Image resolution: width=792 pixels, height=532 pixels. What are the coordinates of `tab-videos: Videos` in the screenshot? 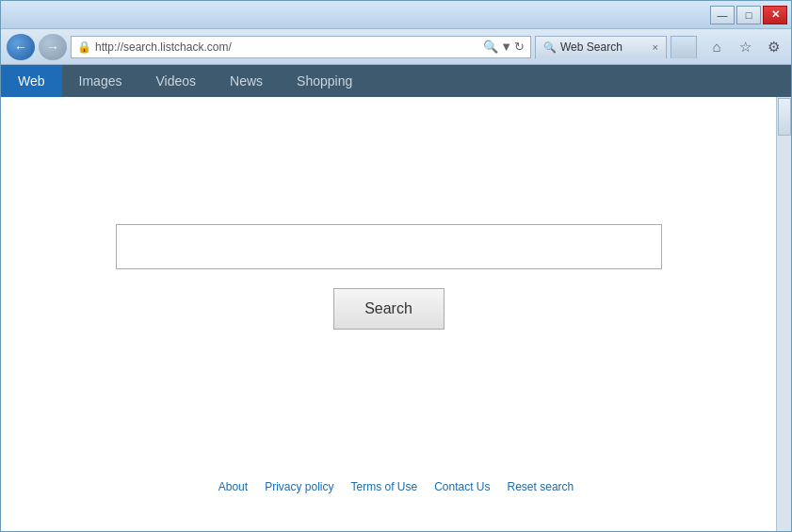 It's located at (175, 81).